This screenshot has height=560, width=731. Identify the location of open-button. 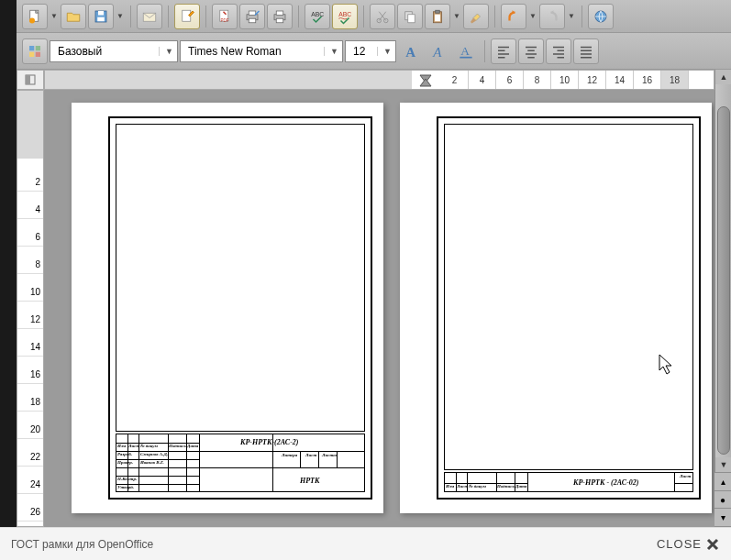
(73, 16).